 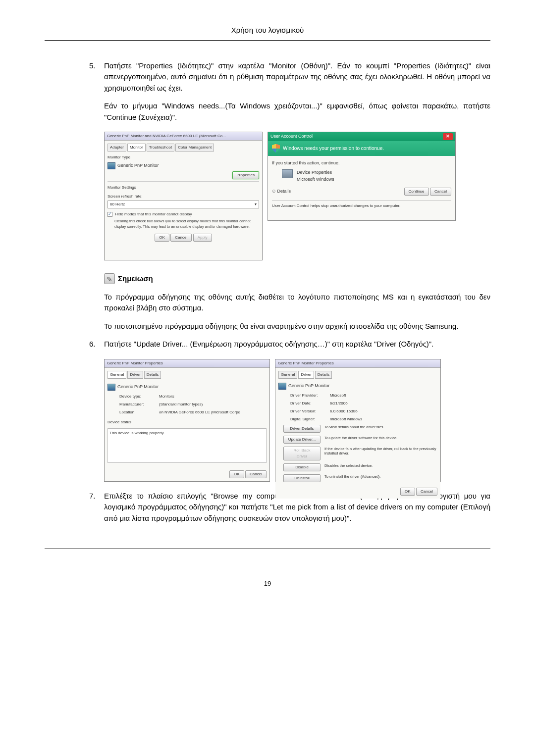 I want to click on rollback-button: Roll Back Driver, so click(x=302, y=454).